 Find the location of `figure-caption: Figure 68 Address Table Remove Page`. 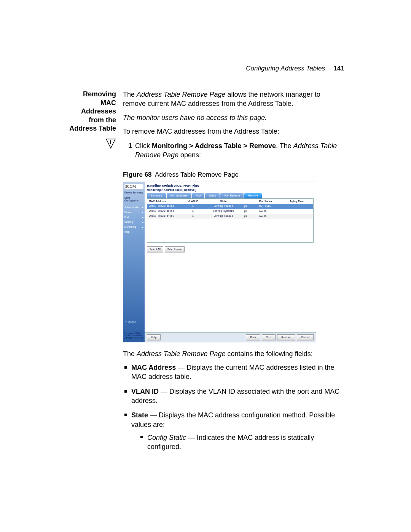

figure-caption: Figure 68 Address Table Remove Page is located at coordinates (234, 175).